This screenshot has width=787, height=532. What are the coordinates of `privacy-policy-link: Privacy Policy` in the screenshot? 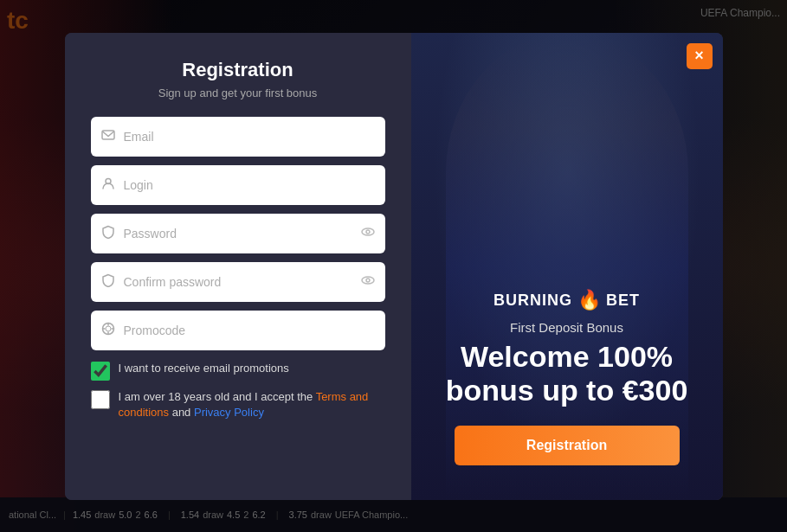 It's located at (229, 412).